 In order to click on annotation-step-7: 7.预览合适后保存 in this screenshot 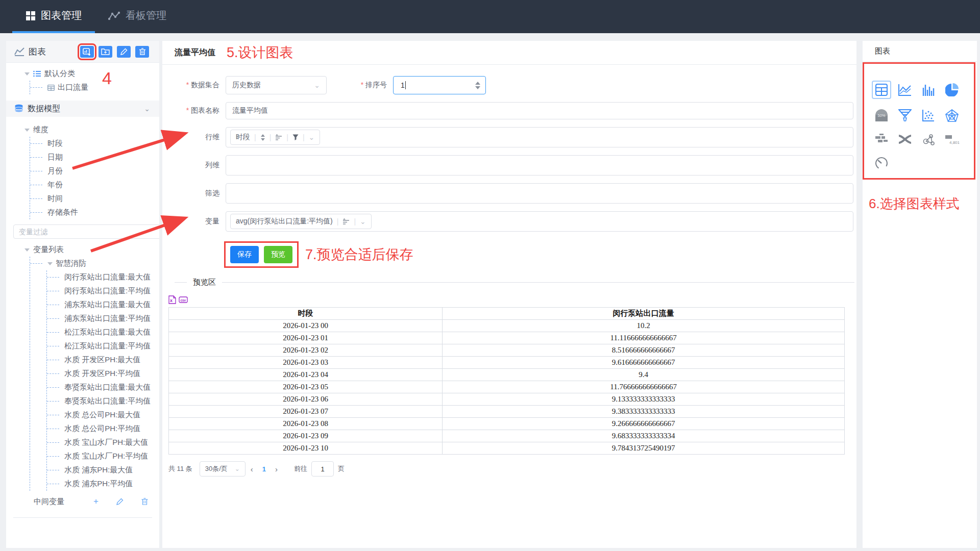, I will do `click(359, 255)`.